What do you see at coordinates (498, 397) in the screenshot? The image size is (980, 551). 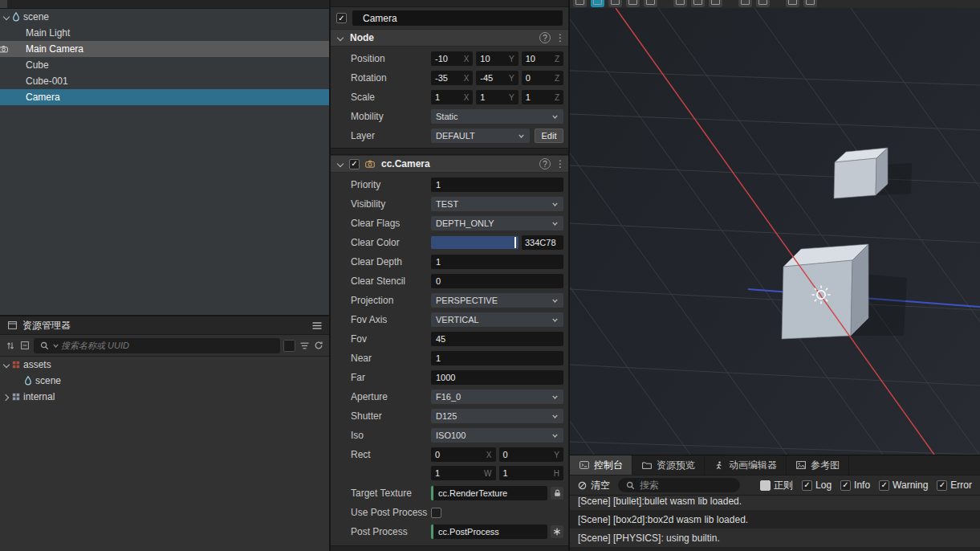 I see `aperture-select: F16_0` at bounding box center [498, 397].